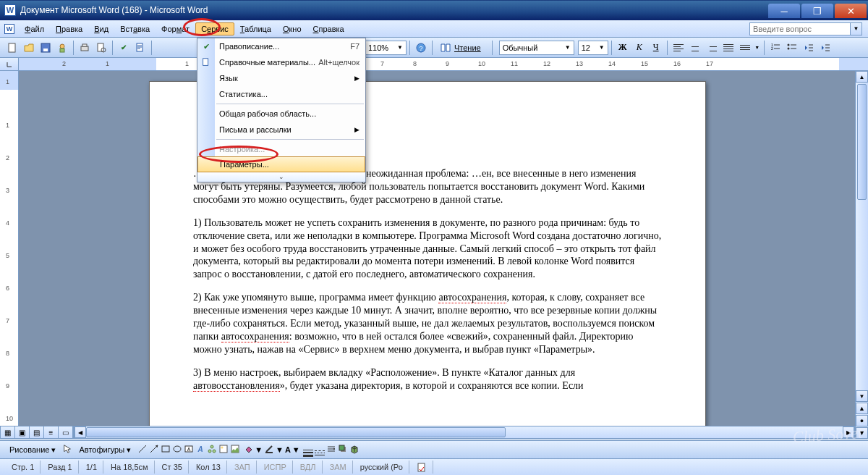  What do you see at coordinates (69, 29) in the screenshot?
I see `menu-edit: Правка` at bounding box center [69, 29].